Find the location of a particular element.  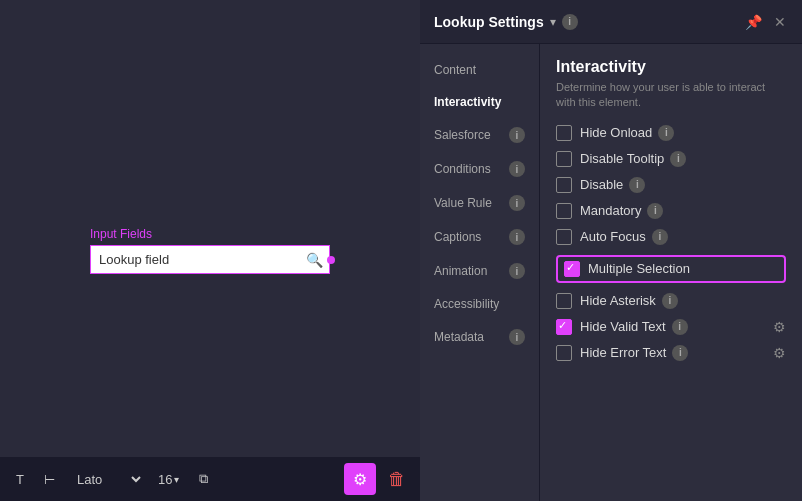

gear-icon-valid: ⚙ is located at coordinates (780, 327).